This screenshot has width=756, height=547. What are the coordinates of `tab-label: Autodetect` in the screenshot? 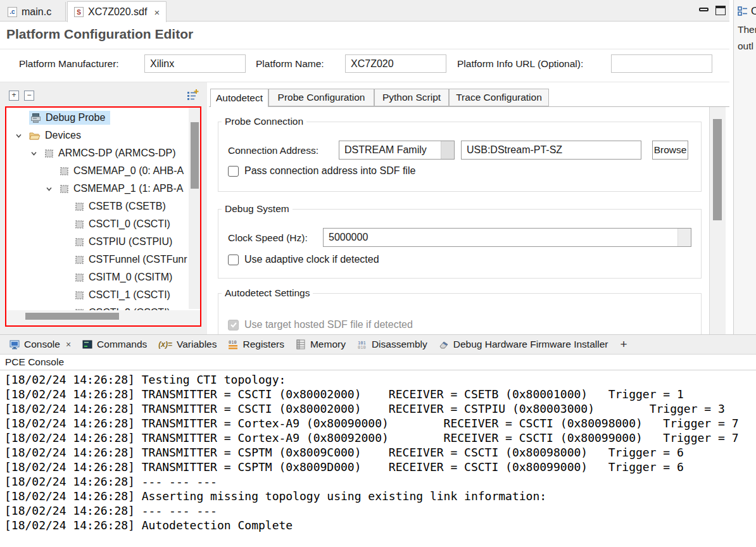 It's located at (239, 98).